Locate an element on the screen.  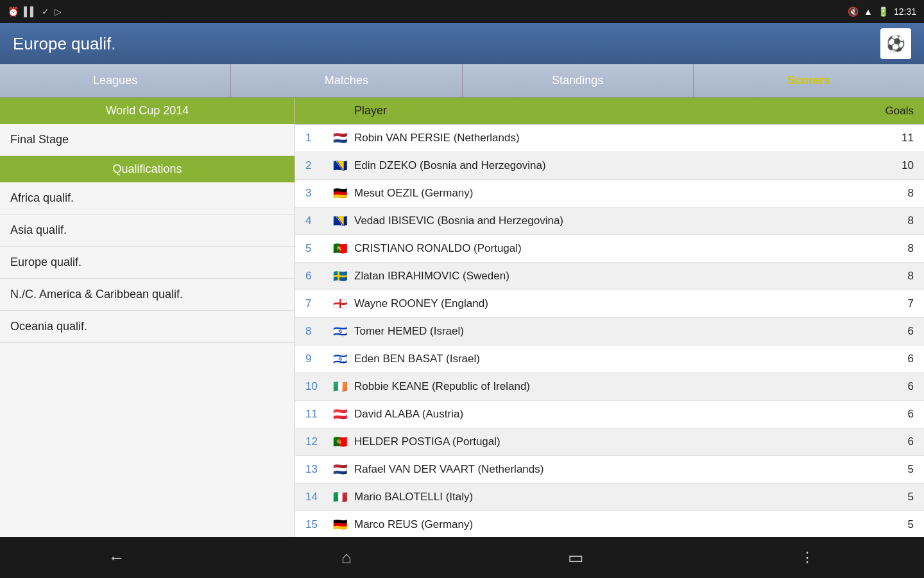
player-name: Edin DZEKO (Bosnia and Herzegovina) is located at coordinates (613, 166).